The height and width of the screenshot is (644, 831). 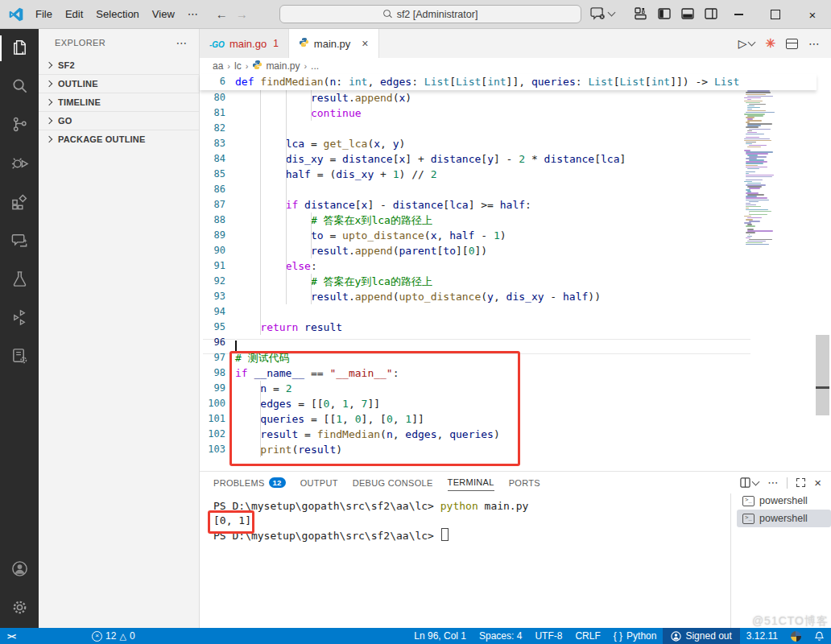 What do you see at coordinates (508, 174) in the screenshot?
I see `code-line-85: 85 half = (dis_xy + 1) // 2` at bounding box center [508, 174].